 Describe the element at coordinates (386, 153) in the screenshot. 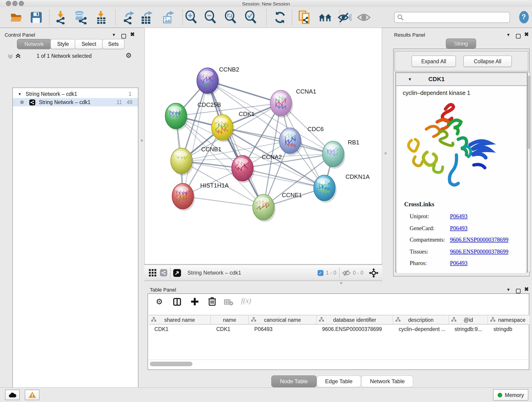

I see `right-splitter-handle` at that location.